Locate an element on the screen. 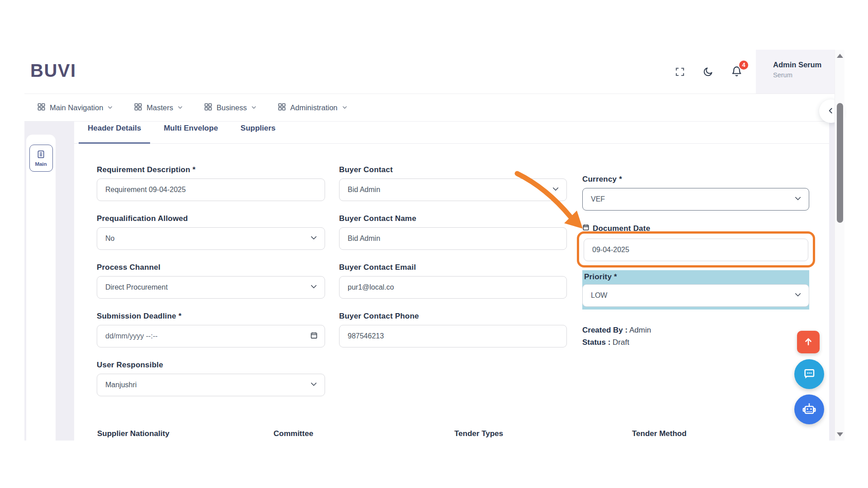 The image size is (868, 488). sidebar-item-main: Main is located at coordinates (41, 158).